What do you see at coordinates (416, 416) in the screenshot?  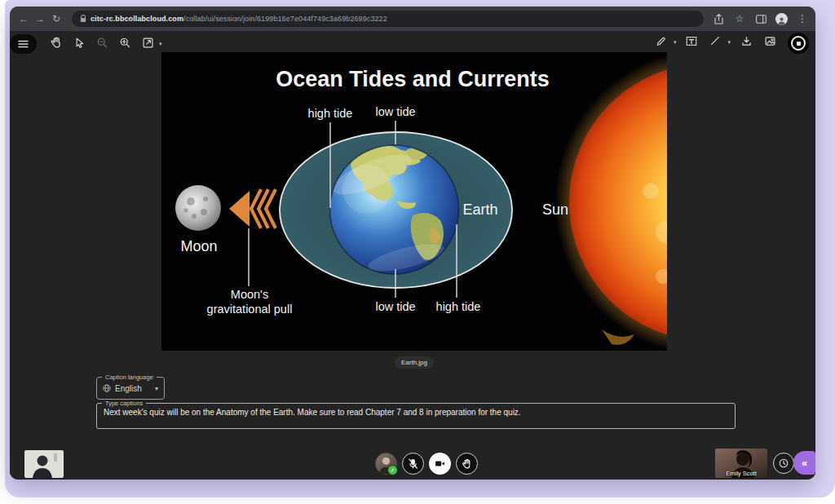 I see `type-captions-field: Type captions Next week's quiz will be o…` at bounding box center [416, 416].